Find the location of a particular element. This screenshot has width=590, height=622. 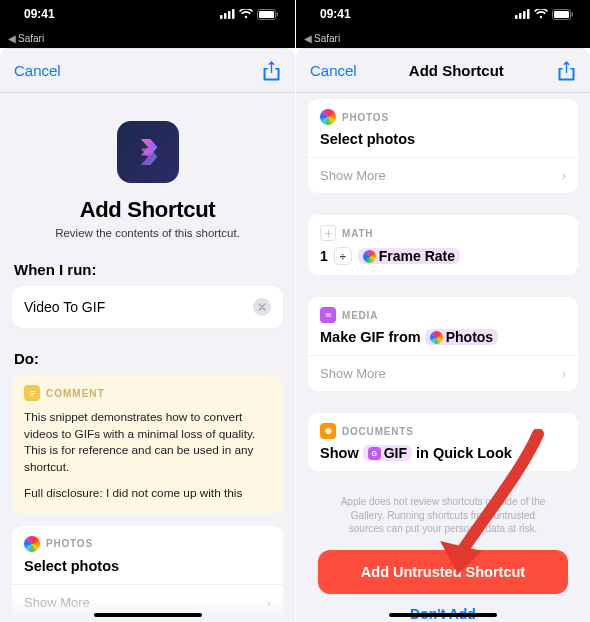

divide-operator: ÷ is located at coordinates (343, 256).